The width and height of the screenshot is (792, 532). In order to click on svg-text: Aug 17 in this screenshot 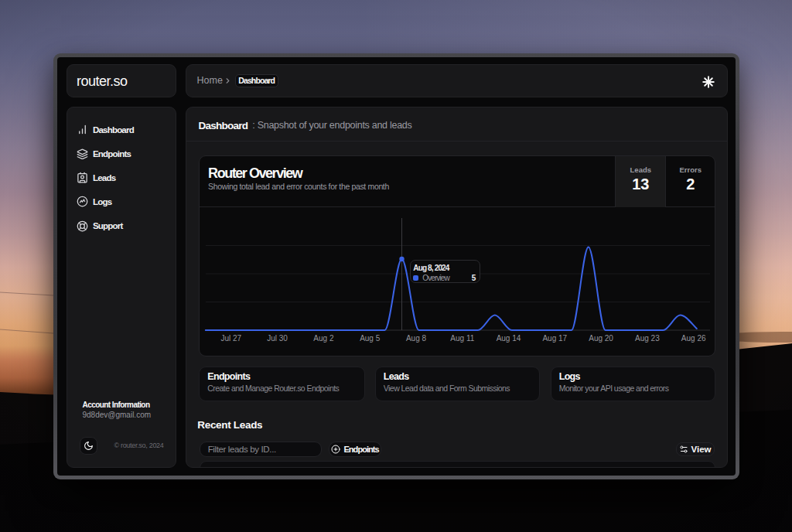, I will do `click(555, 339)`.